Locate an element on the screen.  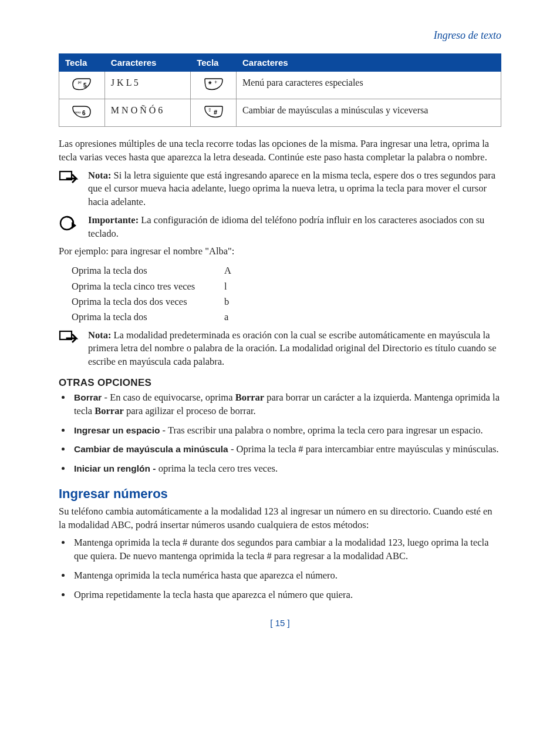
note-body: Si la letra siguiente que está ingresand… is located at coordinates (292, 189).